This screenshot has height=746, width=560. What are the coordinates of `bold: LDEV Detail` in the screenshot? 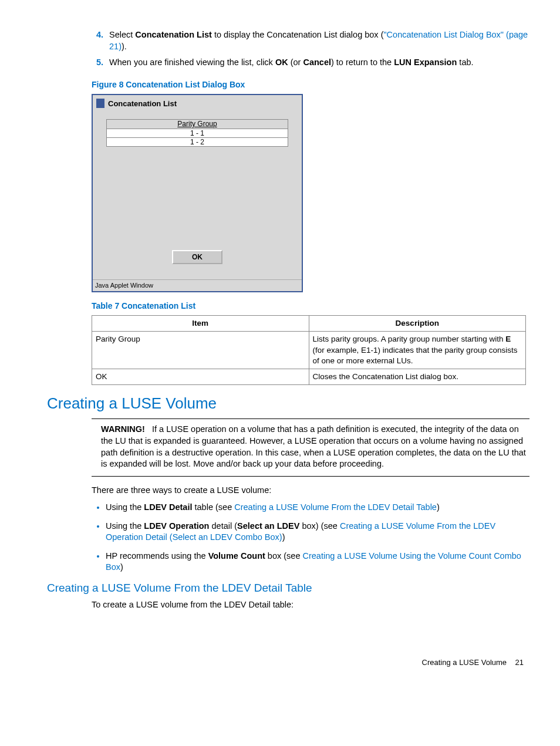 It's located at (168, 507).